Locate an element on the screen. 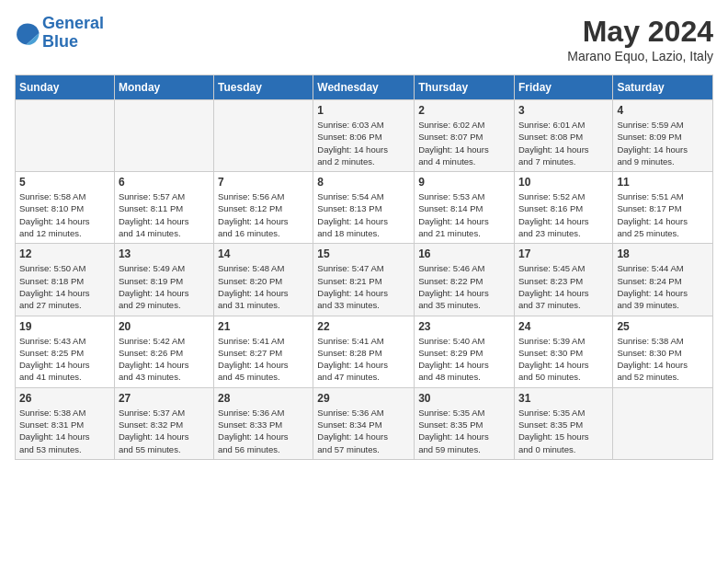  cell-line: and 27 minutes. is located at coordinates (64, 305).